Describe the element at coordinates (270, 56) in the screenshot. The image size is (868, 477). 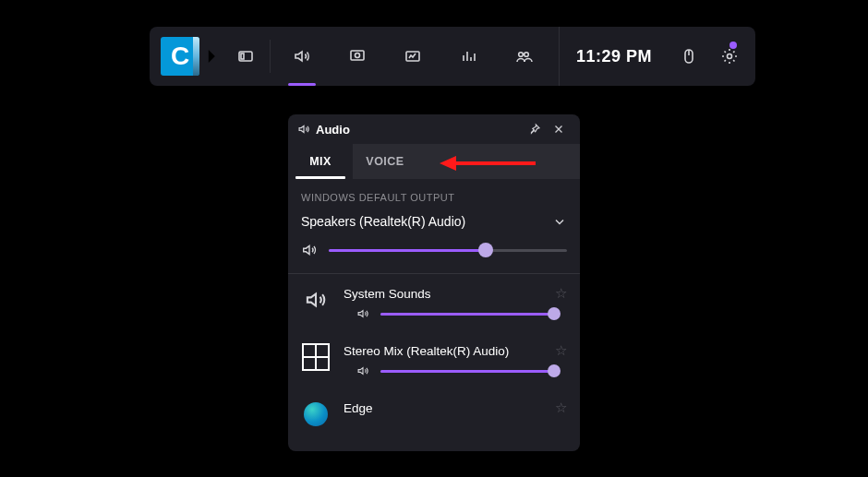
I see `separator` at that location.